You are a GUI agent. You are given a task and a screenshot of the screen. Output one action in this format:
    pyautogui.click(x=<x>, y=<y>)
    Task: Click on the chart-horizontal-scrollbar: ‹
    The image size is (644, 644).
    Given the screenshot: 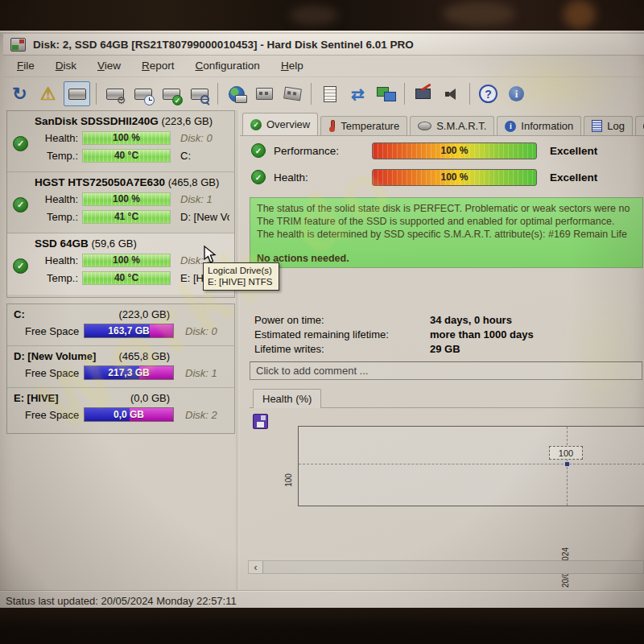 What is the action you would take?
    pyautogui.click(x=446, y=567)
    